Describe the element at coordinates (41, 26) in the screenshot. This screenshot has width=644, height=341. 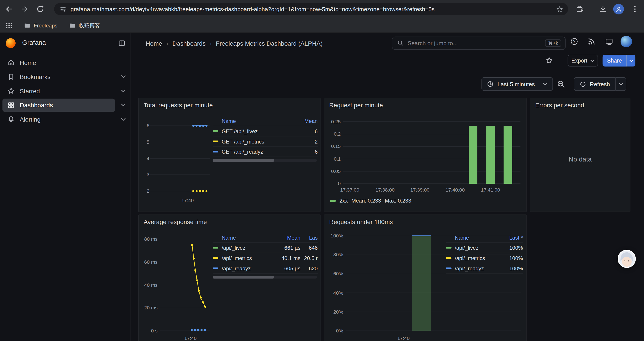
I see `bookmark-folder-freeleaps: Freeleaps` at that location.